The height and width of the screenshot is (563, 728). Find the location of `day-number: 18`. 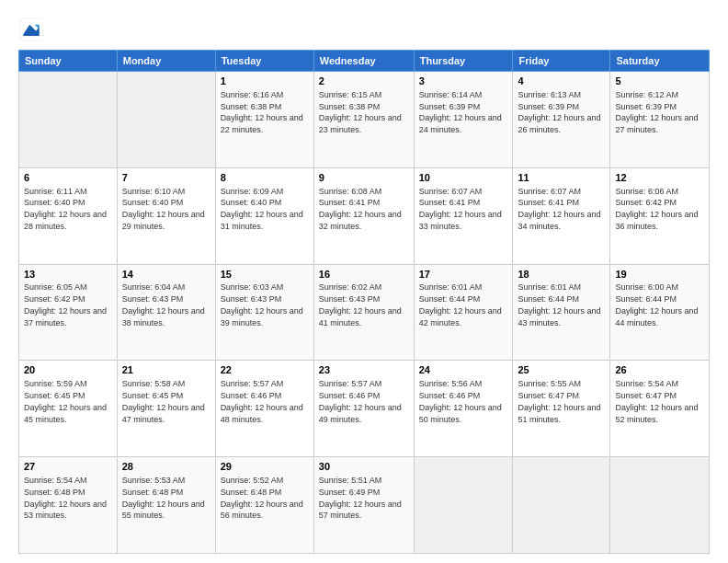

day-number: 18 is located at coordinates (561, 274).